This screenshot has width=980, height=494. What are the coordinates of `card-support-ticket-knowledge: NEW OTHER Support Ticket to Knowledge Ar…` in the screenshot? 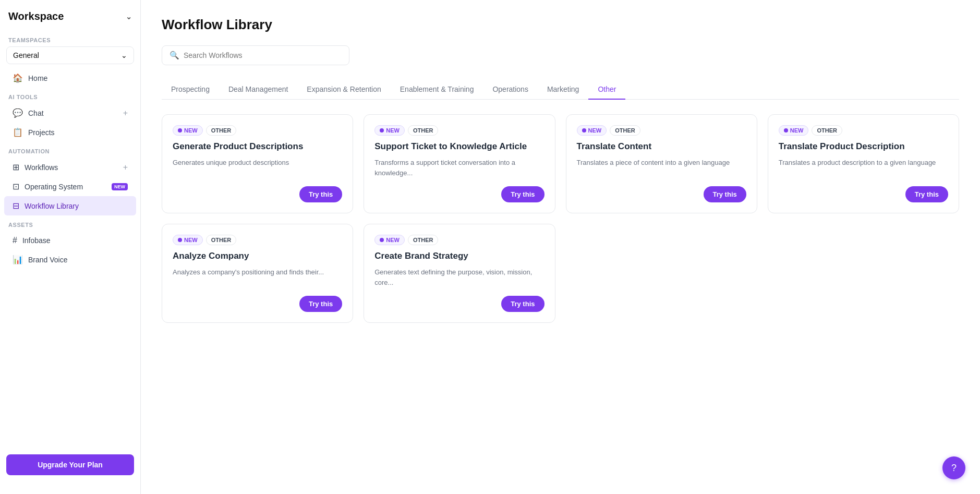 It's located at (459, 164).